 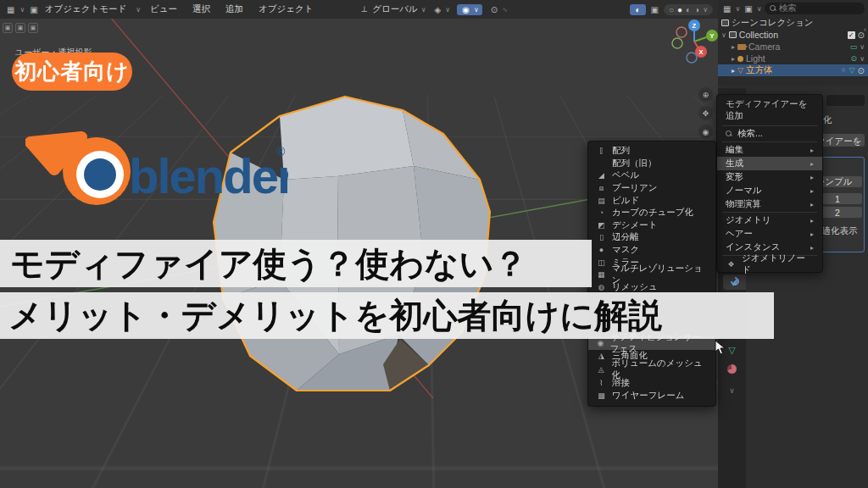 What do you see at coordinates (652, 200) in the screenshot?
I see `menu-item-build: ▤ビルド` at bounding box center [652, 200].